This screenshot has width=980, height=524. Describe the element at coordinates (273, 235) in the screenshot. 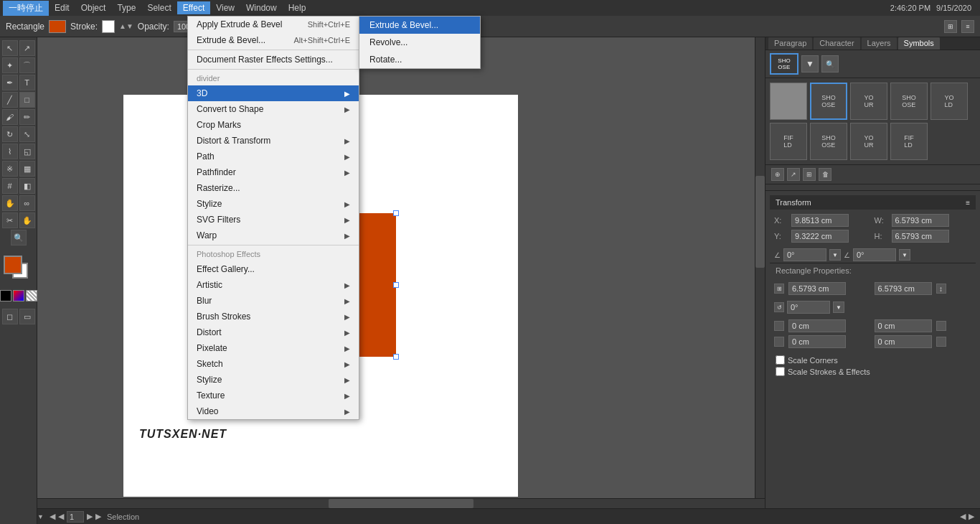

I see `warp-item: Warp ▶` at that location.